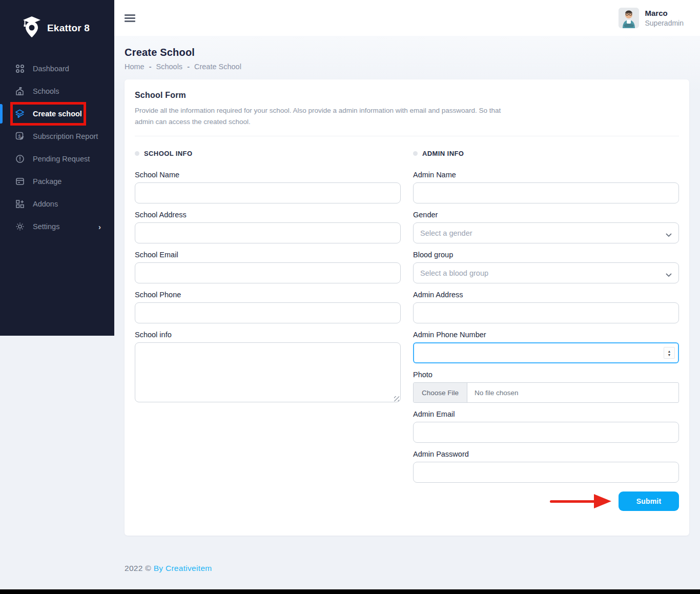 This screenshot has height=594, width=700. What do you see at coordinates (57, 69) in the screenshot?
I see `sidebar-item-dashboard: Dashboard` at bounding box center [57, 69].